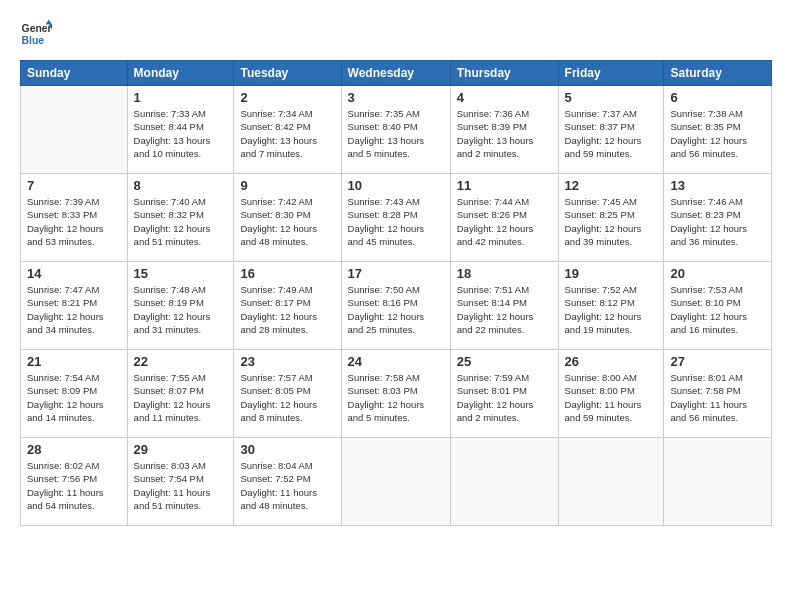 This screenshot has height=612, width=792. Describe the element at coordinates (611, 130) in the screenshot. I see `calendar-cell: 5Sunrise: 7:37 AM Sunset: 8:37 PM Daylig…` at that location.